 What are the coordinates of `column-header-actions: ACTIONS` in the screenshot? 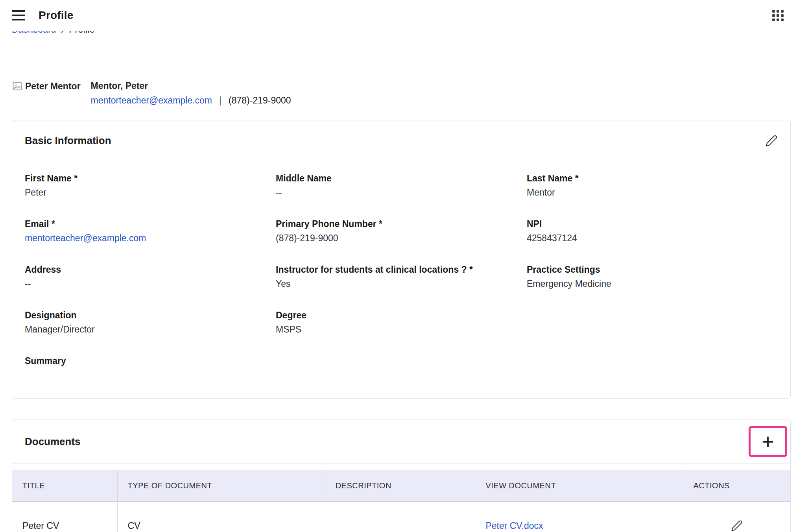 It's located at (736, 486).